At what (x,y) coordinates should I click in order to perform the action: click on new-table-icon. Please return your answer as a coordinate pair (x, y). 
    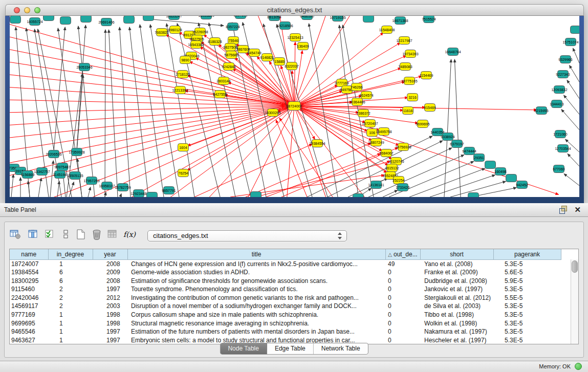
    Looking at the image, I should click on (81, 234).